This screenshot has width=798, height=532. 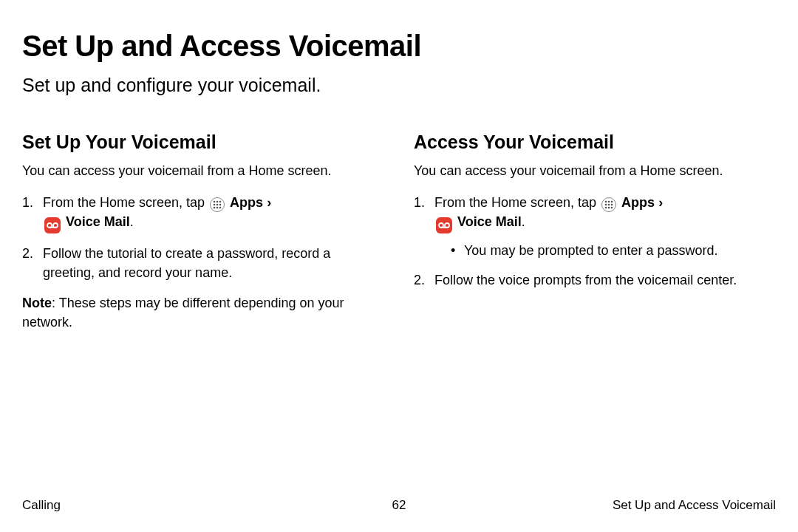 I want to click on right-bullet-1: You may be prompted to enter a password., so click(x=613, y=250).